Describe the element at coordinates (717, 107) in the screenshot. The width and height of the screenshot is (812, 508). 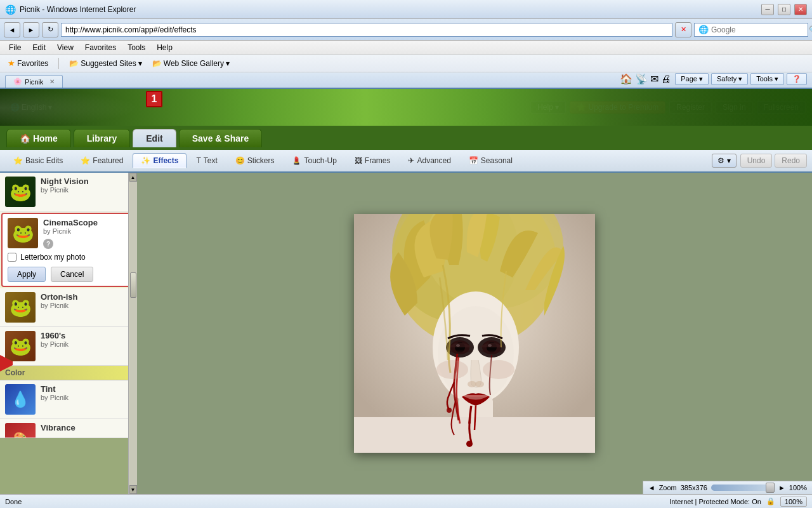
I see `banner-deco-right` at that location.